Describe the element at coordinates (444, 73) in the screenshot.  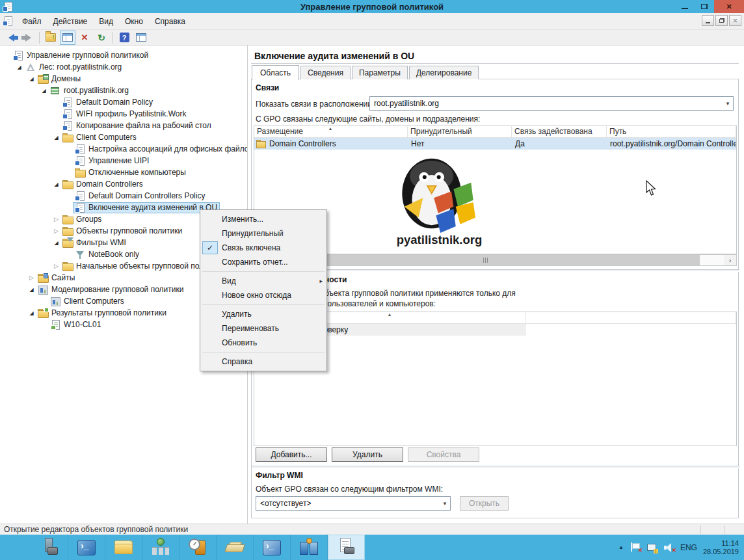
I see `tab-делегирование: Делегирование` at that location.